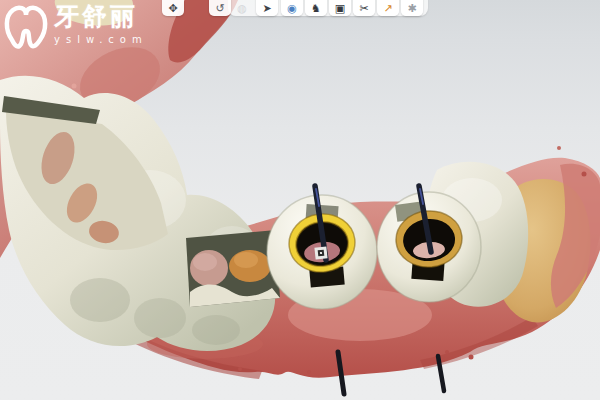  I want to click on transparency-tool-icon: ◍, so click(242, 9).